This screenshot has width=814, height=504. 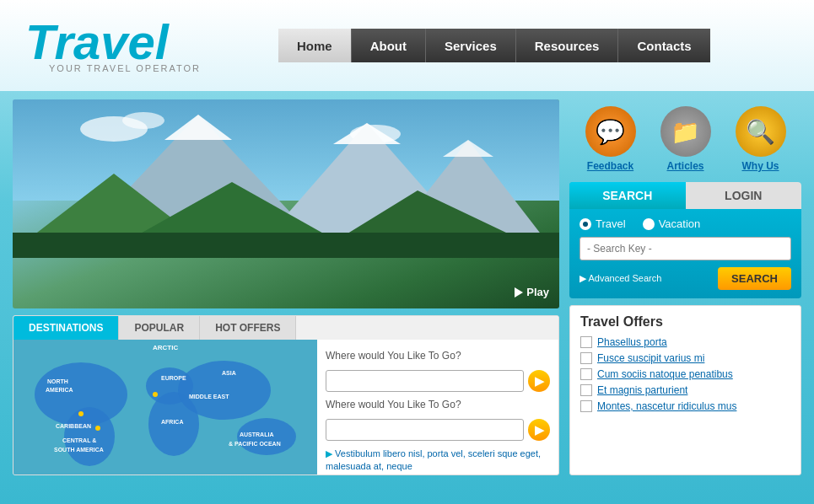 I want to click on play-icon, so click(x=519, y=292).